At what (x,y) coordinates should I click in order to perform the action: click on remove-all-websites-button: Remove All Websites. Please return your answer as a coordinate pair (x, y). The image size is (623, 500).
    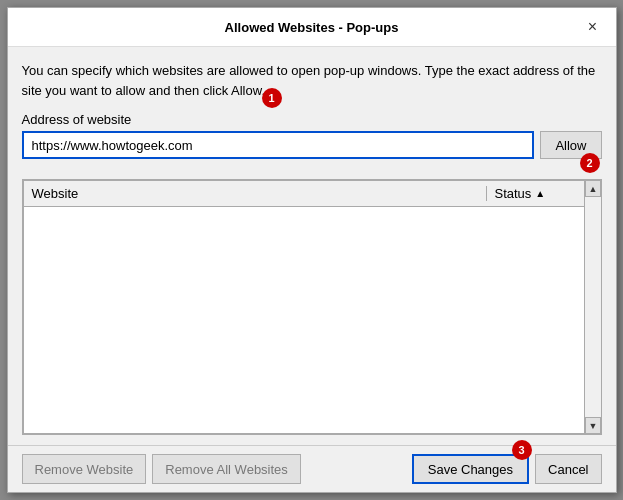
    Looking at the image, I should click on (226, 469).